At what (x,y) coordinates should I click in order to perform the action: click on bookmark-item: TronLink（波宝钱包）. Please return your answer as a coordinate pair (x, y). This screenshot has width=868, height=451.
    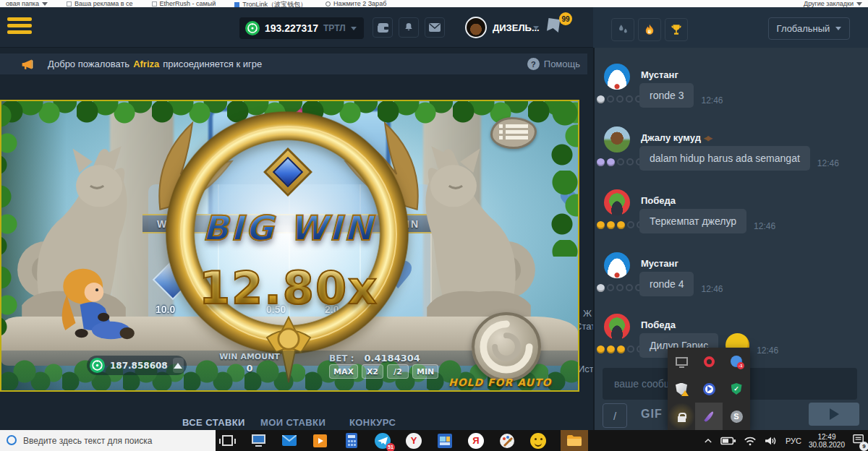
    Looking at the image, I should click on (271, 4).